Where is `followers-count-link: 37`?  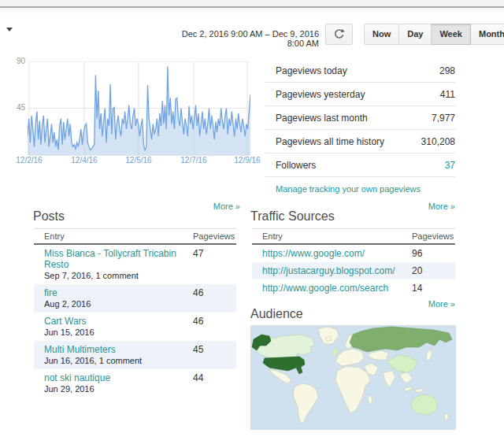
followers-count-link: 37 is located at coordinates (450, 165).